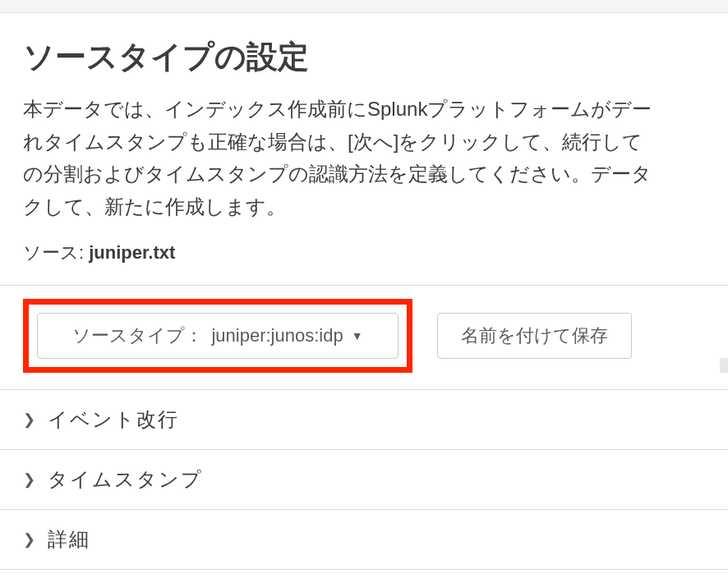 This screenshot has height=578, width=728. Describe the element at coordinates (113, 420) in the screenshot. I see `accordion-label: イベント改行` at that location.